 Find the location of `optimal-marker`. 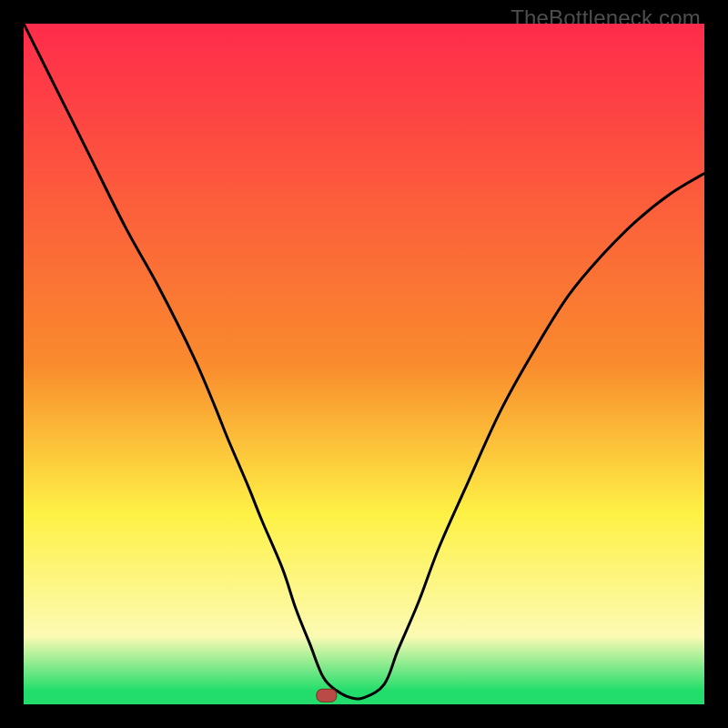

optimal-marker is located at coordinates (327, 695).